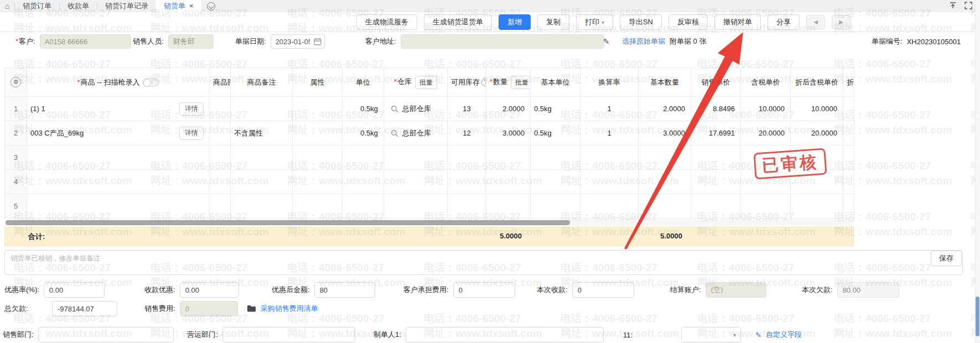 The image size is (980, 343). What do you see at coordinates (429, 109) in the screenshot?
I see `table-row: 1 (1) 1详情 0.5kg 总部仓库 13 2.0000 0.5kg 1 2…` at bounding box center [429, 109].